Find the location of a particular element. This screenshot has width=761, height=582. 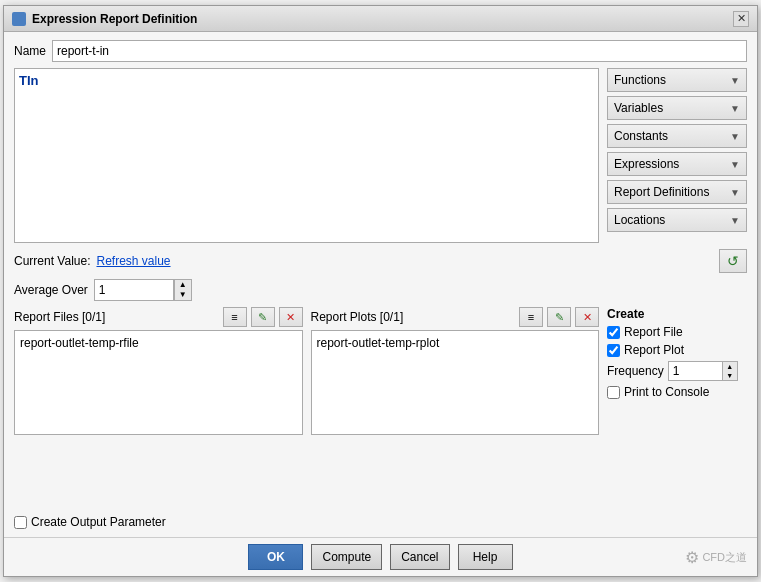

bottom-right: ⚙ CFD之道 is located at coordinates (630, 558).